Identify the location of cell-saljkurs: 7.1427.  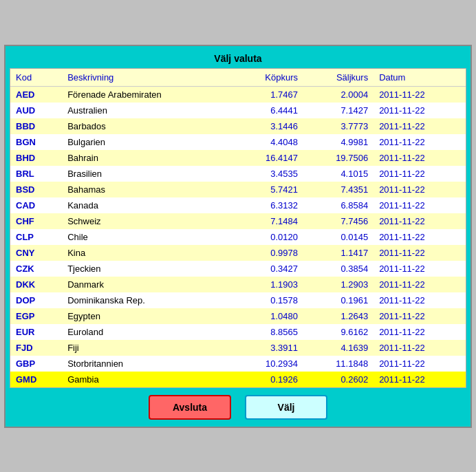
(338, 110).